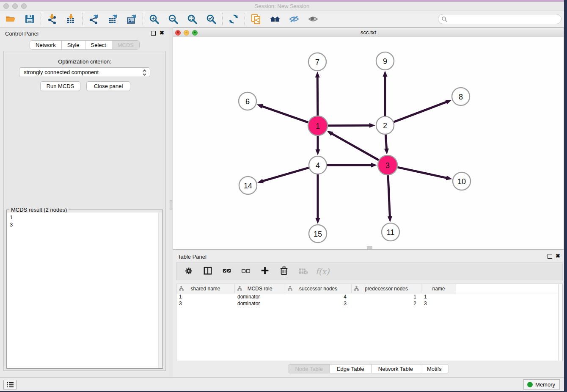 The image size is (567, 392). What do you see at coordinates (154, 19) in the screenshot?
I see `zoom-in-button` at bounding box center [154, 19].